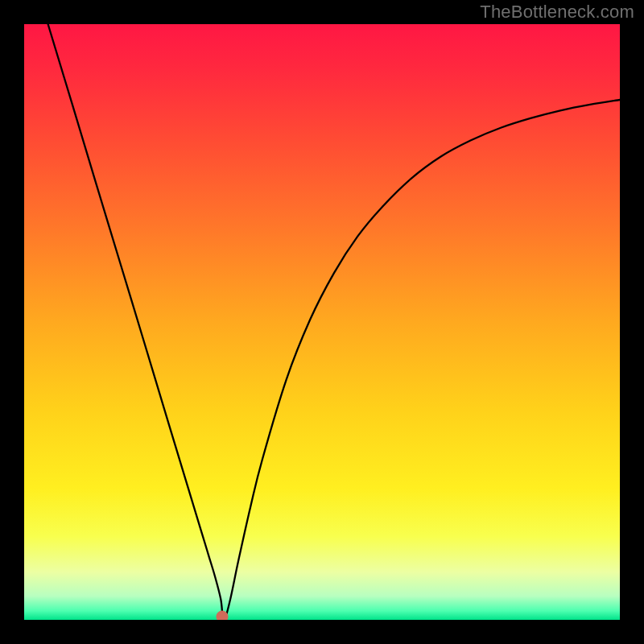 Image resolution: width=644 pixels, height=644 pixels. What do you see at coordinates (557, 12) in the screenshot?
I see `watermark-text: TheBottleneck.com` at bounding box center [557, 12].